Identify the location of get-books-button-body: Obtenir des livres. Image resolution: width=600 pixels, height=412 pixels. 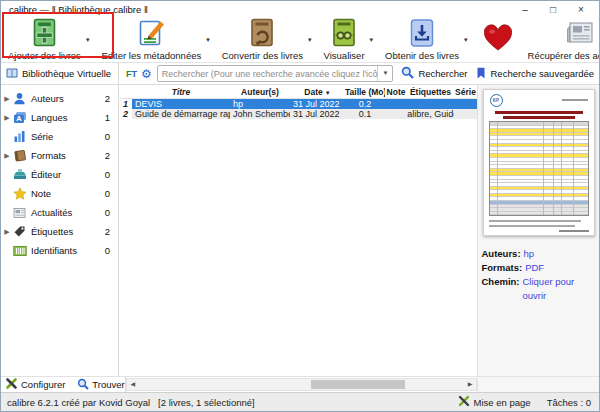
(422, 40).